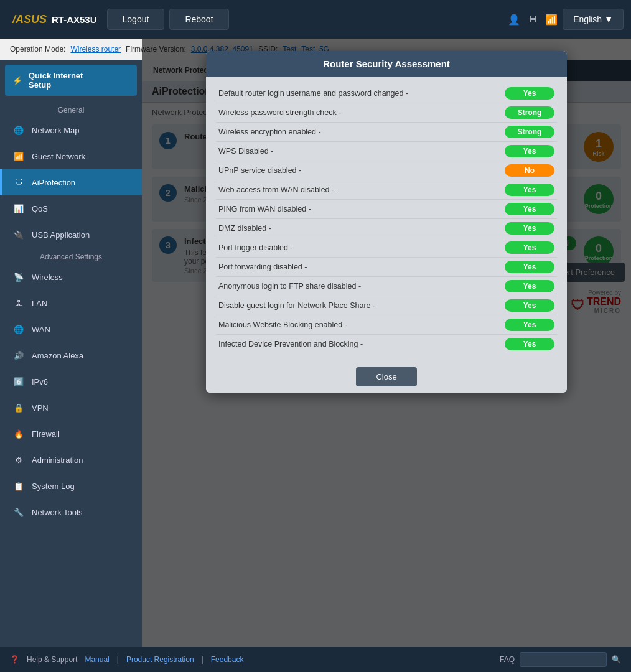 This screenshot has width=631, height=672. Describe the element at coordinates (19, 235) in the screenshot. I see `usb-icon: 🔌` at that location.